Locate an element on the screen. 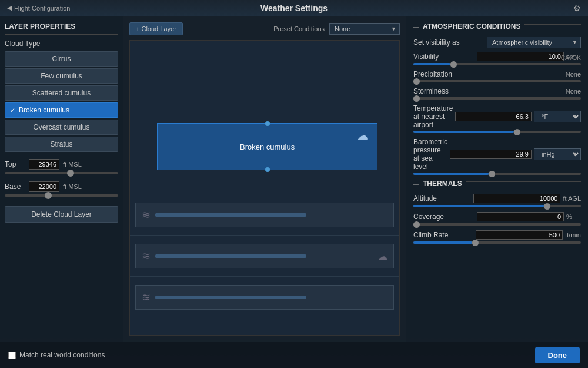 The width and height of the screenshot is (588, 368). pressure-unit-select: inHg hPa is located at coordinates (557, 154).